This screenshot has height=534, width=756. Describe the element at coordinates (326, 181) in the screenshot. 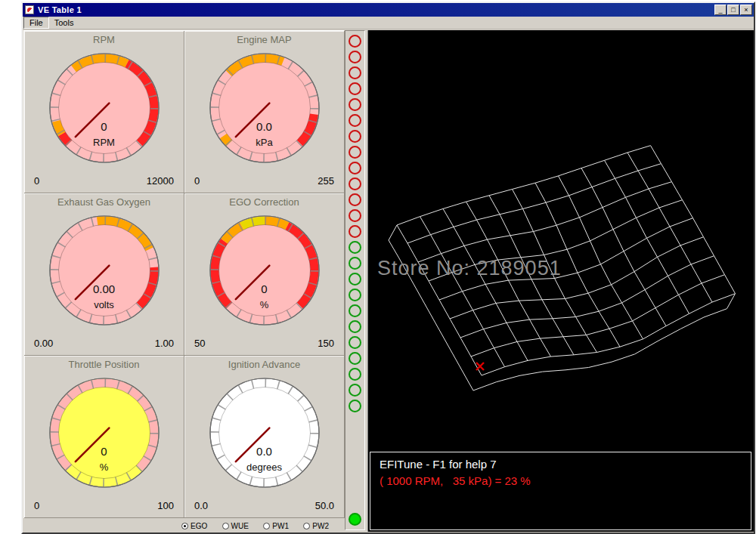

I see `gauge-max-label: 255` at that location.